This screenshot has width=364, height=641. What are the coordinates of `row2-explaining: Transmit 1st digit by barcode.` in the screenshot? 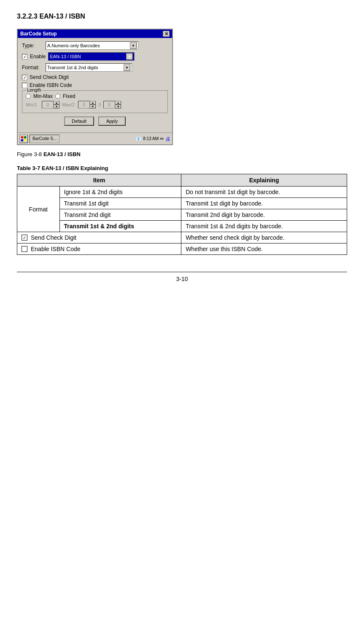 It's located at (264, 203).